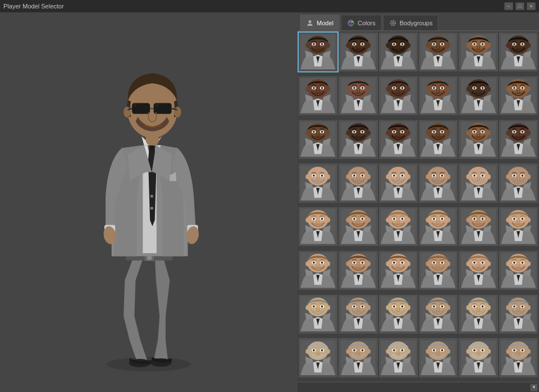  What do you see at coordinates (325, 23) in the screenshot?
I see `tab-model-label: Model` at bounding box center [325, 23].